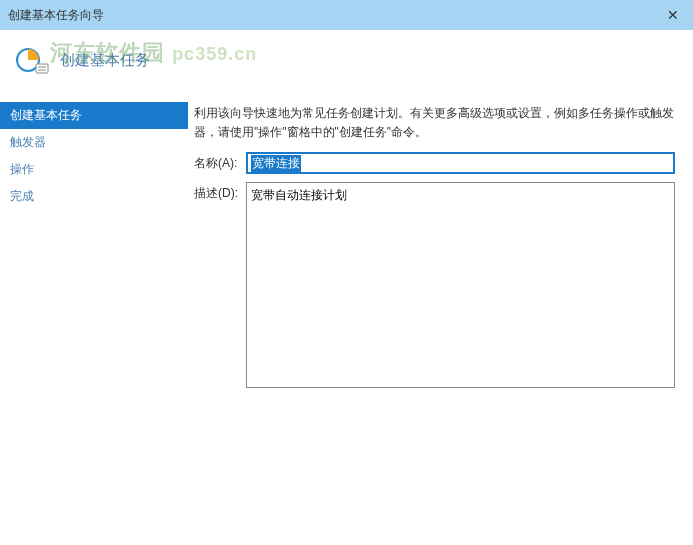 The width and height of the screenshot is (693, 545). What do you see at coordinates (434, 123) in the screenshot?
I see `instruction-text: 利用该向导快速地为常见任务创建计划。有关更多高级选项或设置，例如多任务操作或触发…` at bounding box center [434, 123].